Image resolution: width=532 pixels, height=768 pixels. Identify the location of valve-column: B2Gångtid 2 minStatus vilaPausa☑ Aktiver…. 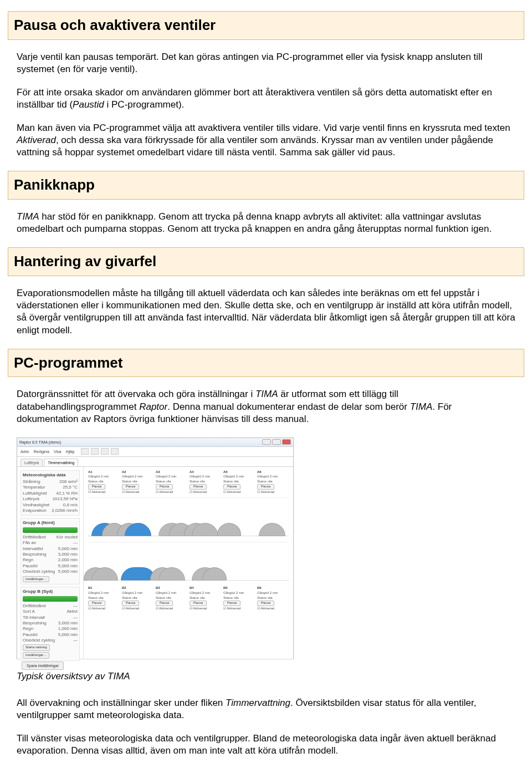
(137, 598).